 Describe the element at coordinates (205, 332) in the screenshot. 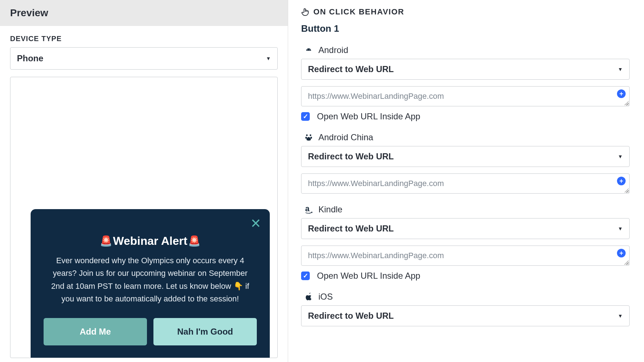

I see `nah-im-good-button: Nah I'm Good` at that location.